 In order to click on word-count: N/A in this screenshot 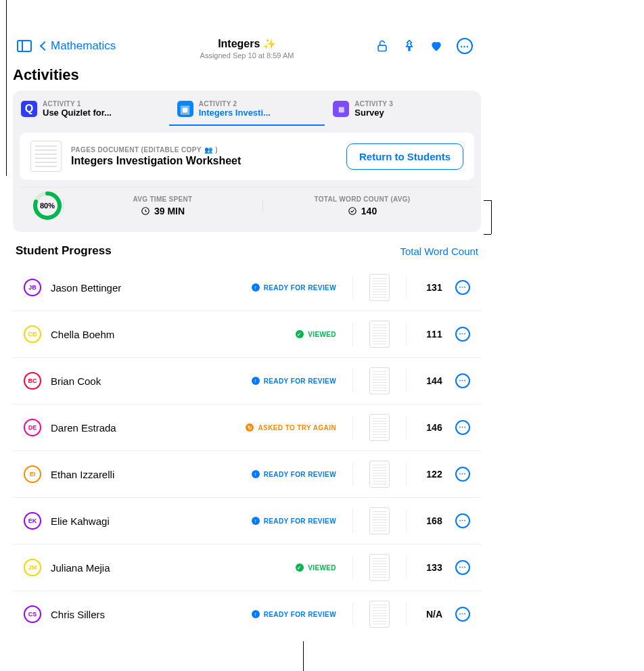, I will do `click(434, 614)`.